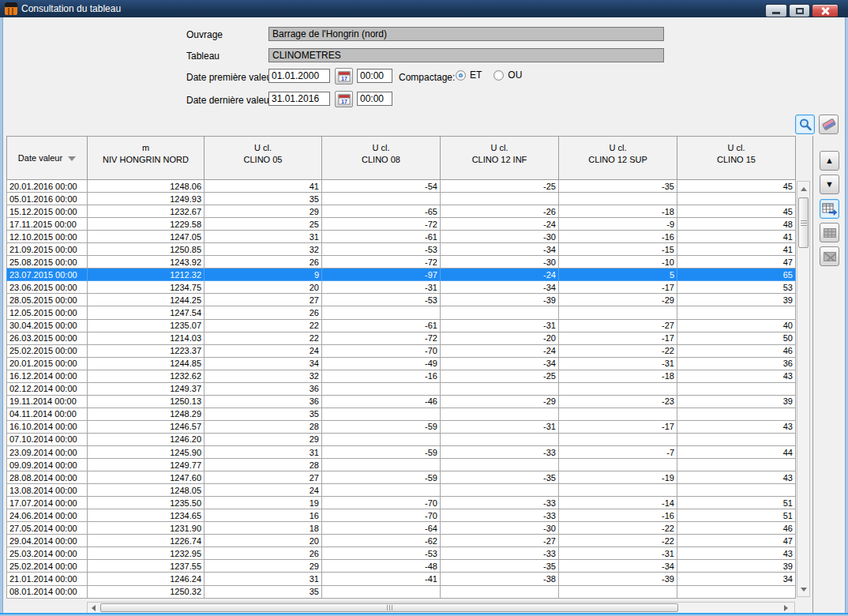  What do you see at coordinates (47, 199) in the screenshot?
I see `cell: 05.01.2016 00:00` at bounding box center [47, 199].